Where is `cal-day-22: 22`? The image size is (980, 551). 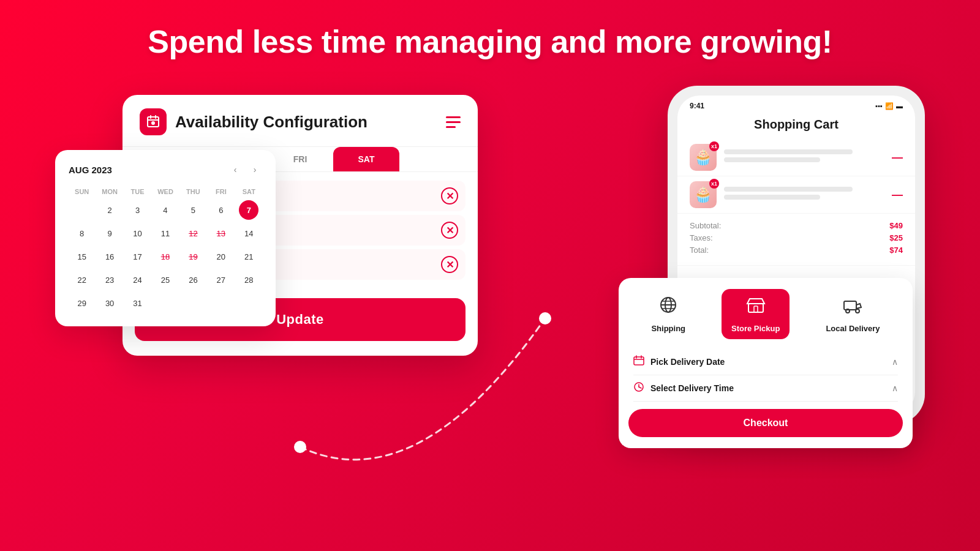 cal-day-22: 22 is located at coordinates (82, 280).